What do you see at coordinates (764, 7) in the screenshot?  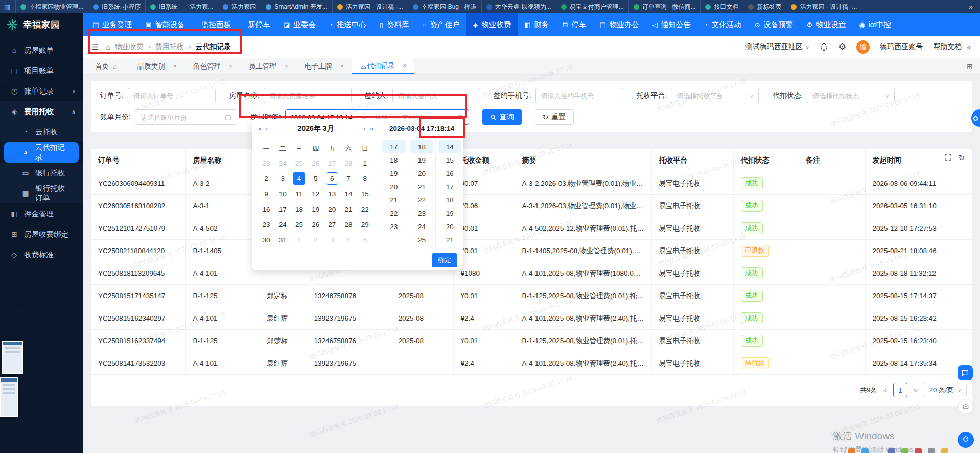 I see `browser-tab: 新标签页` at bounding box center [764, 7].